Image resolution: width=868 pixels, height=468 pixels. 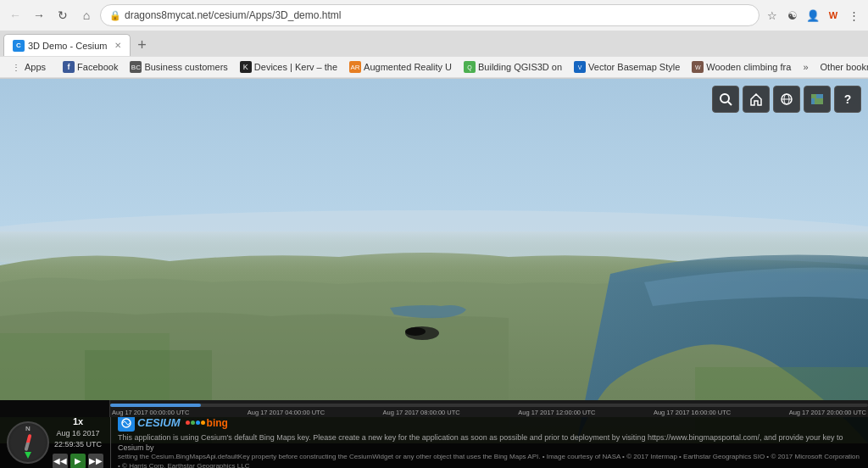 I want to click on bookmark-vbs-label: Vector Basemap Style, so click(x=634, y=67).